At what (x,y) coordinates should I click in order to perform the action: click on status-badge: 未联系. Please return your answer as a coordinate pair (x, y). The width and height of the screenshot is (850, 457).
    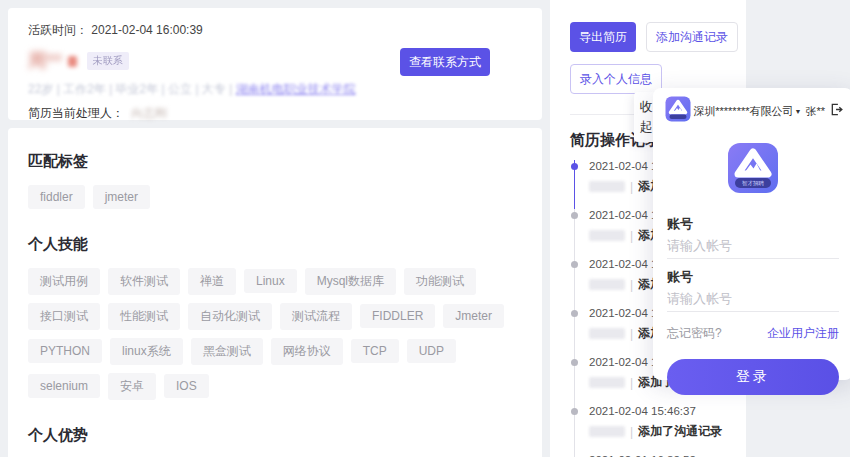
    Looking at the image, I should click on (108, 61).